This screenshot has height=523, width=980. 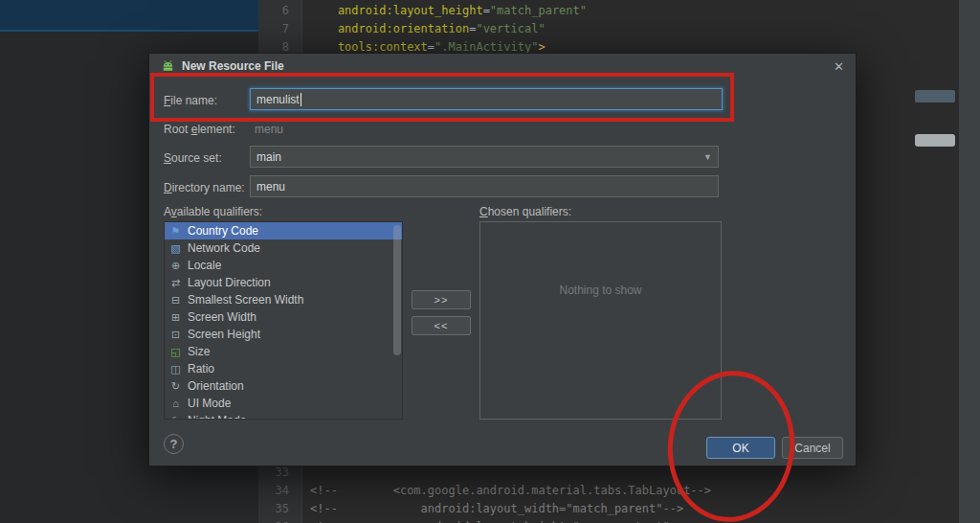 What do you see at coordinates (609, 11) in the screenshot?
I see `code-line: 6 android:layout_height="match_parent"` at bounding box center [609, 11].